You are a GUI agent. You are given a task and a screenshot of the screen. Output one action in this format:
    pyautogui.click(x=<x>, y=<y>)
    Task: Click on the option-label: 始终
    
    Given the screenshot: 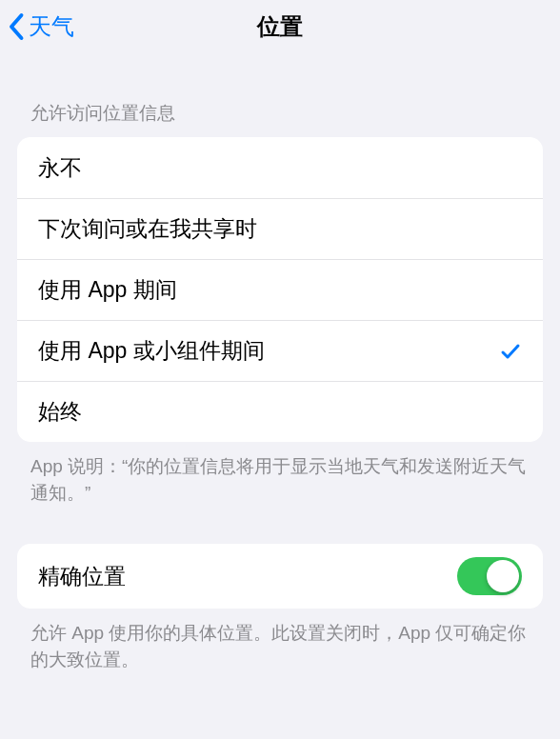 What is the action you would take?
    pyautogui.click(x=60, y=411)
    